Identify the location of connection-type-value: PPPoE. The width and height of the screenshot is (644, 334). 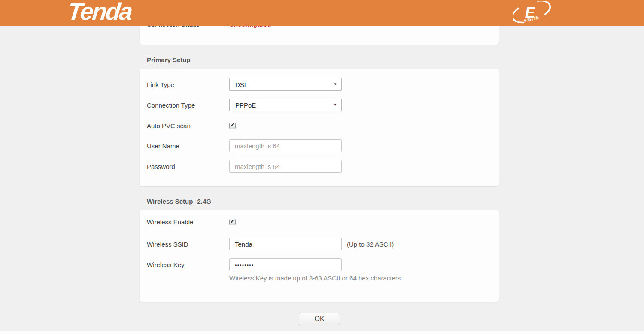
(246, 105).